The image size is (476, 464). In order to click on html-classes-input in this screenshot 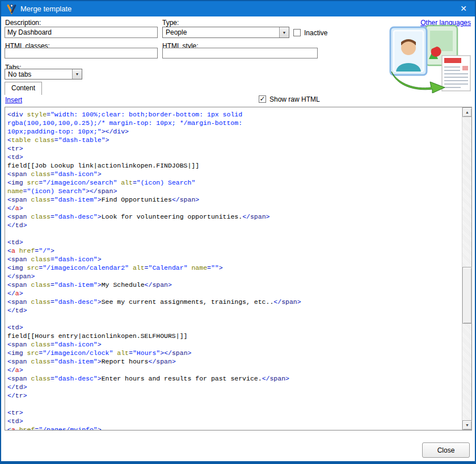, I will do `click(81, 53)`.